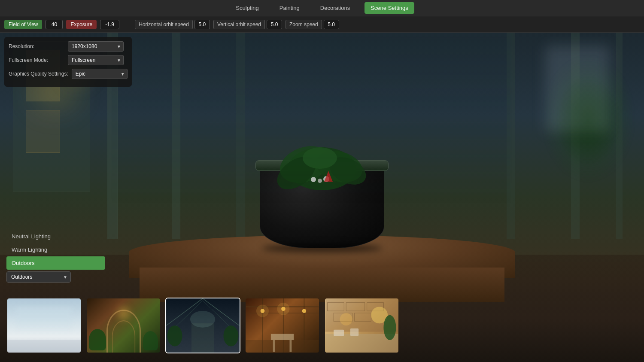 The image size is (644, 362). I want to click on thumbnail-garden-image, so click(361, 325).